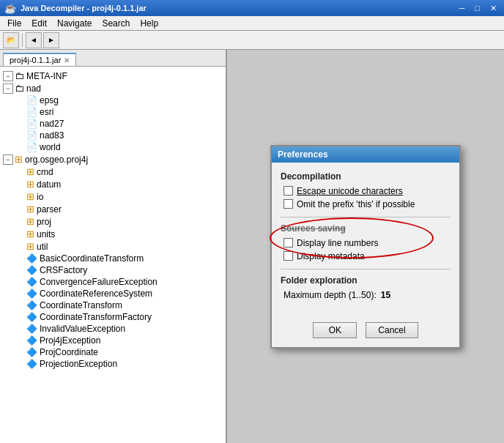 The width and height of the screenshot is (504, 443). I want to click on tab-proj4j: proj4j-0.1.1.jar ✕, so click(40, 59).